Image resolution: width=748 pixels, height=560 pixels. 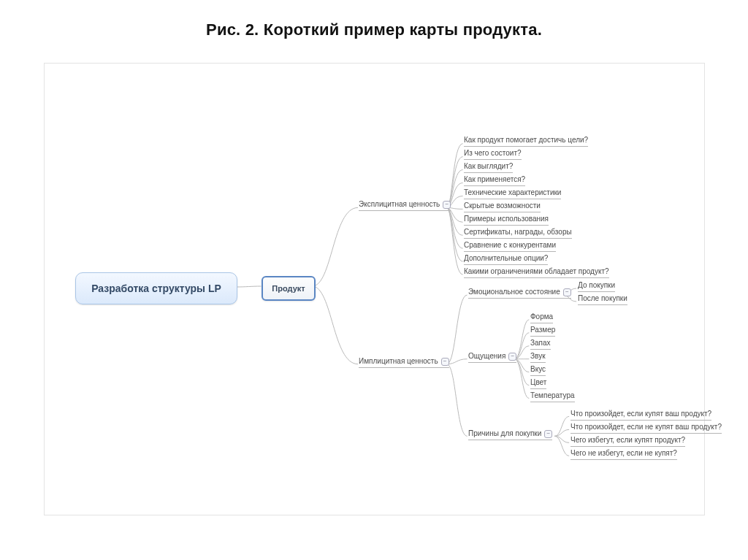 I want to click on leaf-emotional-1: После покупки, so click(x=603, y=299).